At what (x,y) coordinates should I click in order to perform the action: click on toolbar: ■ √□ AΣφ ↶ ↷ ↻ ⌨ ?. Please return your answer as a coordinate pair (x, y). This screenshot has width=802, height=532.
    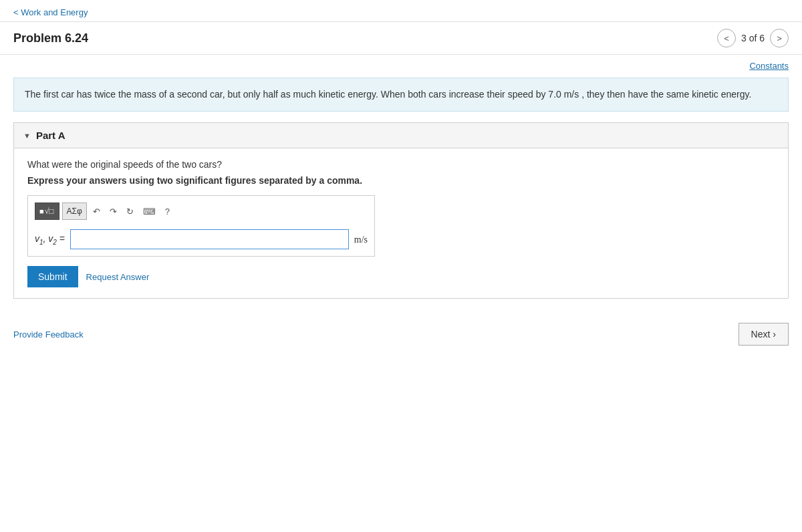
    Looking at the image, I should click on (201, 213).